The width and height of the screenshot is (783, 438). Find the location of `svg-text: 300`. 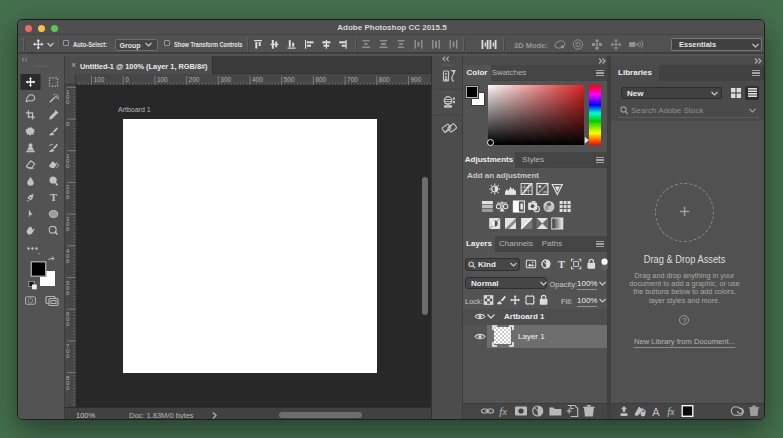

svg-text: 300 is located at coordinates (226, 80).